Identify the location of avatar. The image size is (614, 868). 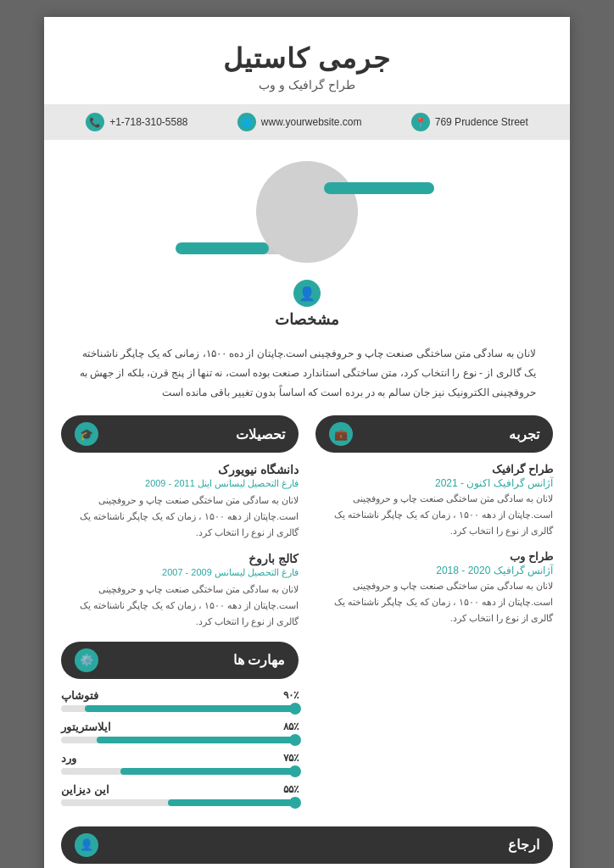
(307, 212).